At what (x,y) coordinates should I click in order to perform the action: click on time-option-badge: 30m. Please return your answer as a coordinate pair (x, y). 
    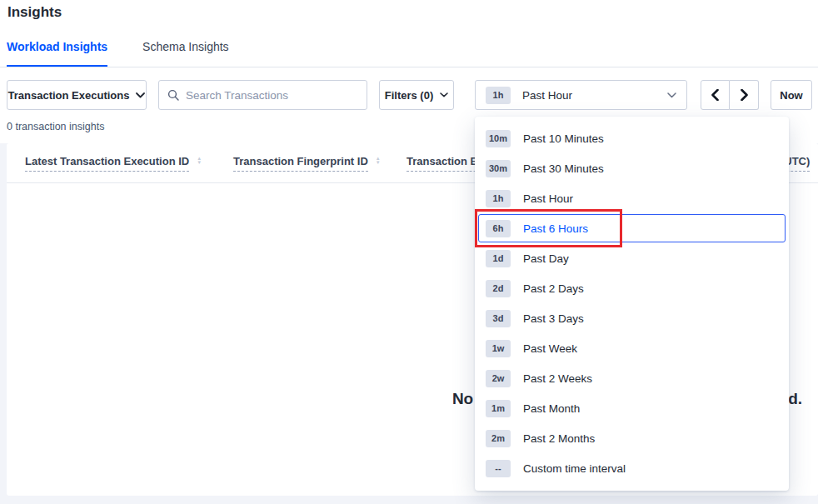
    Looking at the image, I should click on (498, 168).